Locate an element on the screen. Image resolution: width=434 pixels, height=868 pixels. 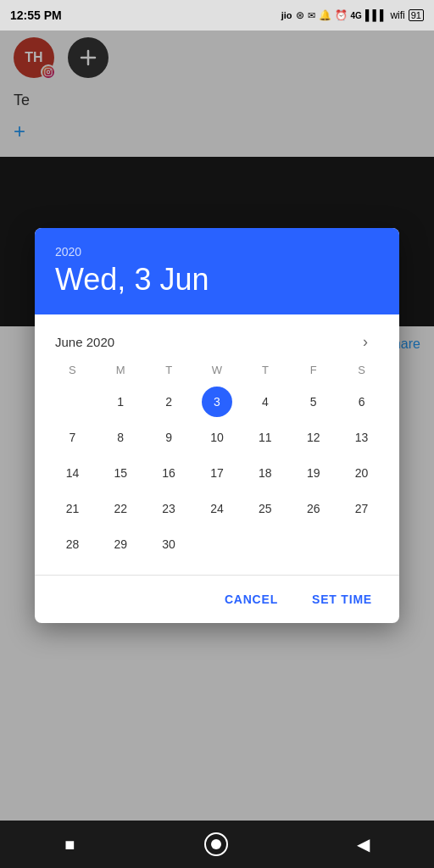
cal-day-18: 18 is located at coordinates (265, 473).